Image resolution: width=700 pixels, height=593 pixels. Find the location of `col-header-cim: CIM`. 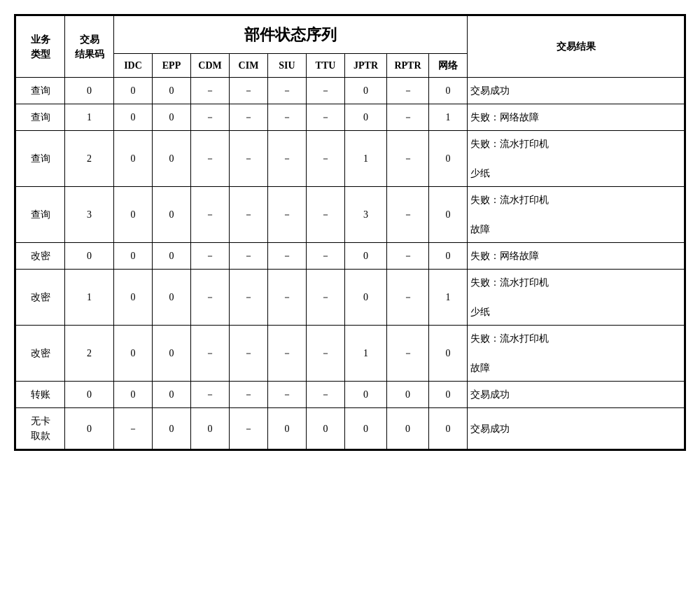

col-header-cim: CIM is located at coordinates (249, 66).